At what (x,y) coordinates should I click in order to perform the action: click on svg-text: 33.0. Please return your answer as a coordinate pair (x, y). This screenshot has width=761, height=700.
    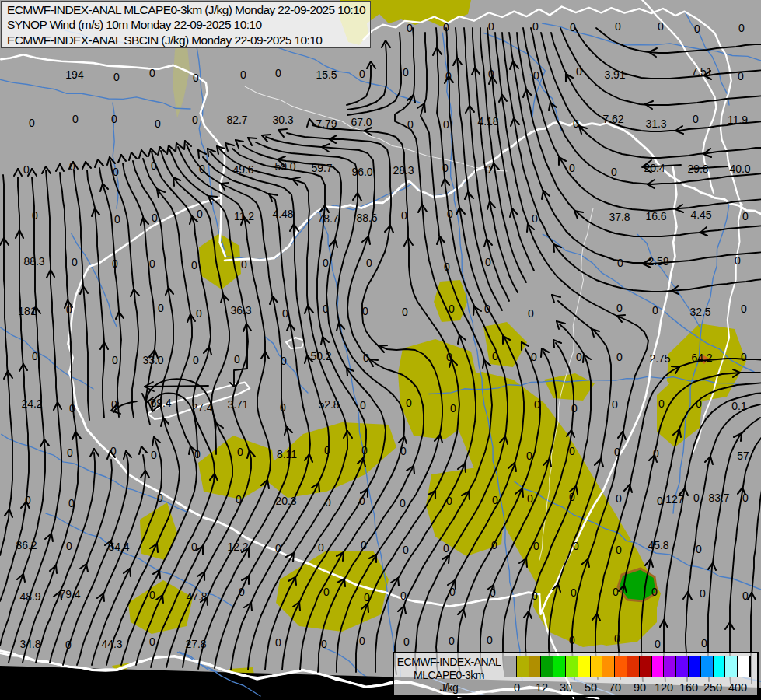
    Looking at the image, I should click on (152, 360).